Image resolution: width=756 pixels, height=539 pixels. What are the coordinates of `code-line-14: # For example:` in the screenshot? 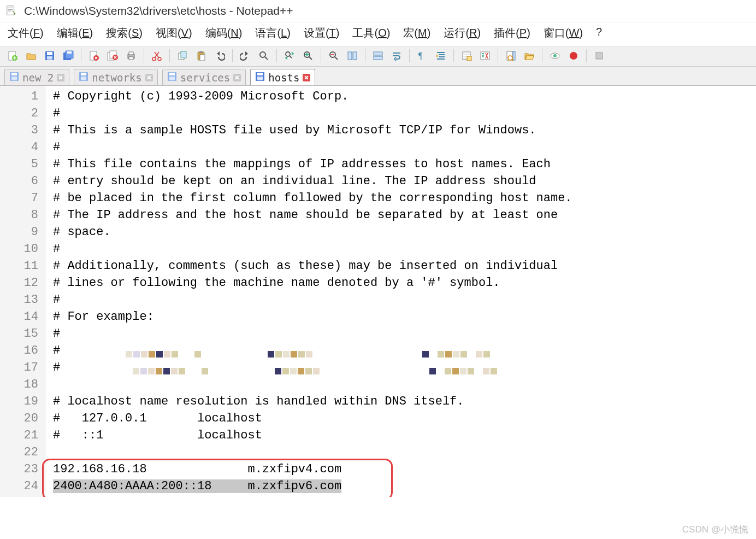 It's located at (404, 317).